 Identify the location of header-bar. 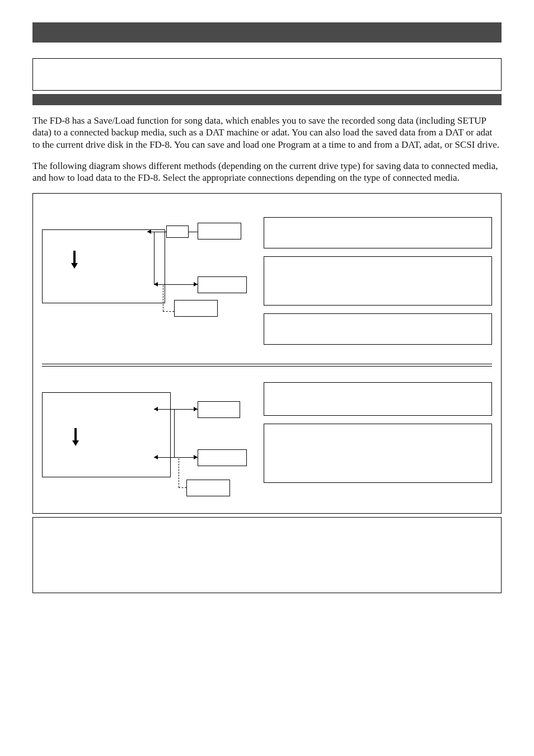
(267, 32).